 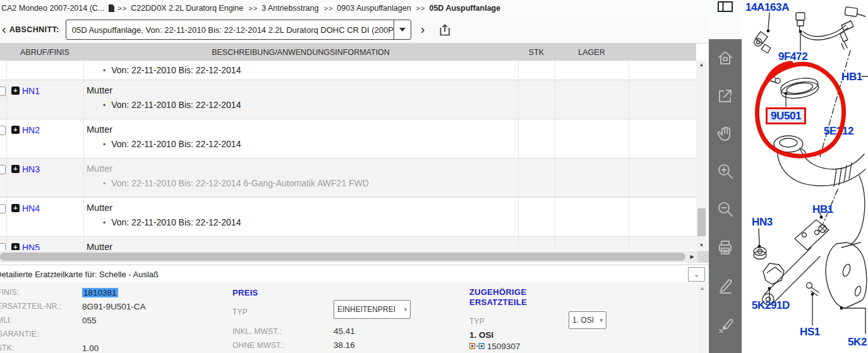 What do you see at coordinates (31, 208) in the screenshot?
I see `part-code-link: HN4` at bounding box center [31, 208].